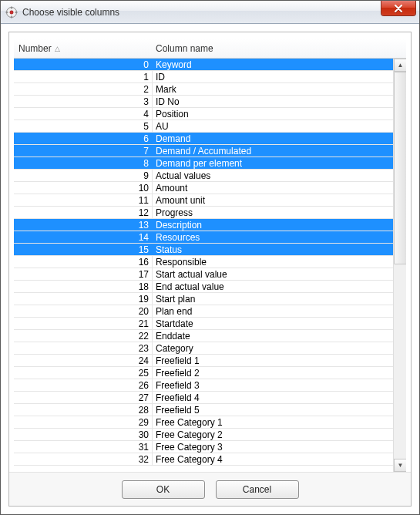 The height and width of the screenshot is (515, 420). What do you see at coordinates (83, 459) in the screenshot?
I see `cell-number: 32` at bounding box center [83, 459].